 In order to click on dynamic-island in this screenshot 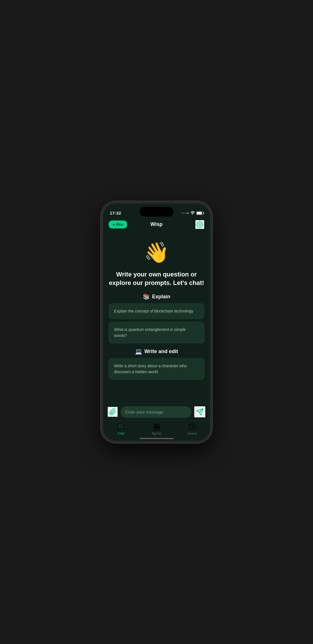, I will do `click(157, 212)`.